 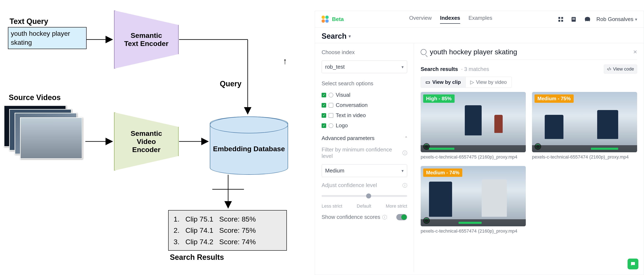 I want to click on camera-icon, so click(x=331, y=126).